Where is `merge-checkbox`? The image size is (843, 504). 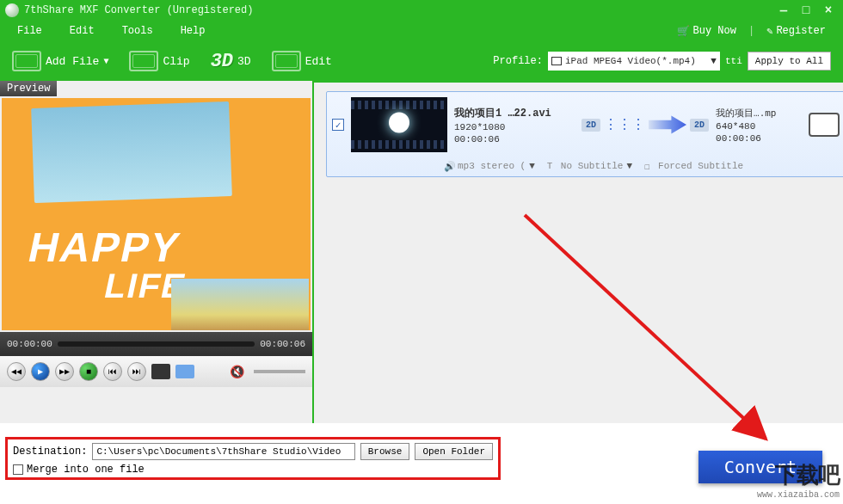 merge-checkbox is located at coordinates (18, 470).